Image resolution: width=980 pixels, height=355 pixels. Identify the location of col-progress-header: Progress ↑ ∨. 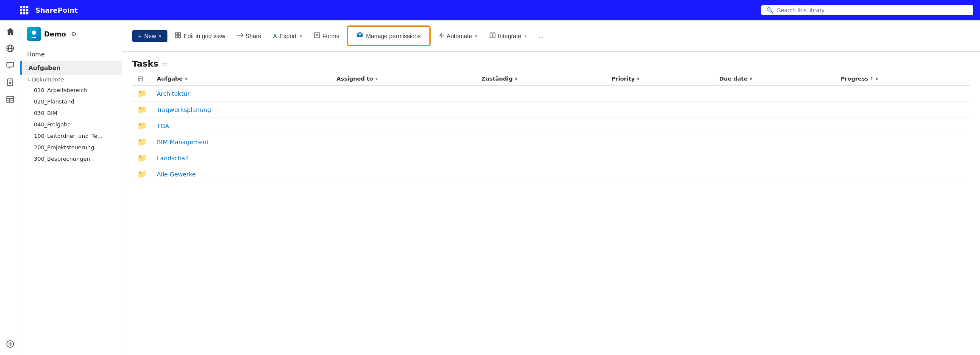
(903, 79).